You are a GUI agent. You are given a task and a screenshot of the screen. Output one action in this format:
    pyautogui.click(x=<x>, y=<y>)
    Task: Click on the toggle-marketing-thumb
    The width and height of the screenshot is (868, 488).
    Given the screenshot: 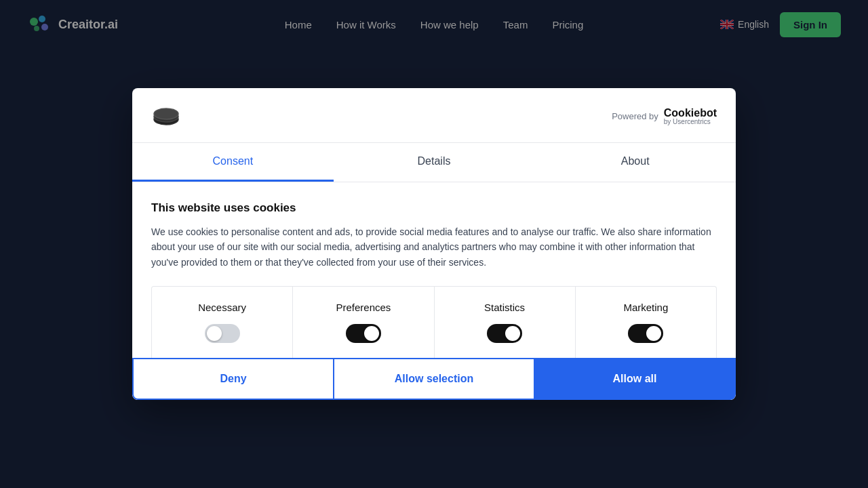 What is the action you would take?
    pyautogui.click(x=654, y=333)
    